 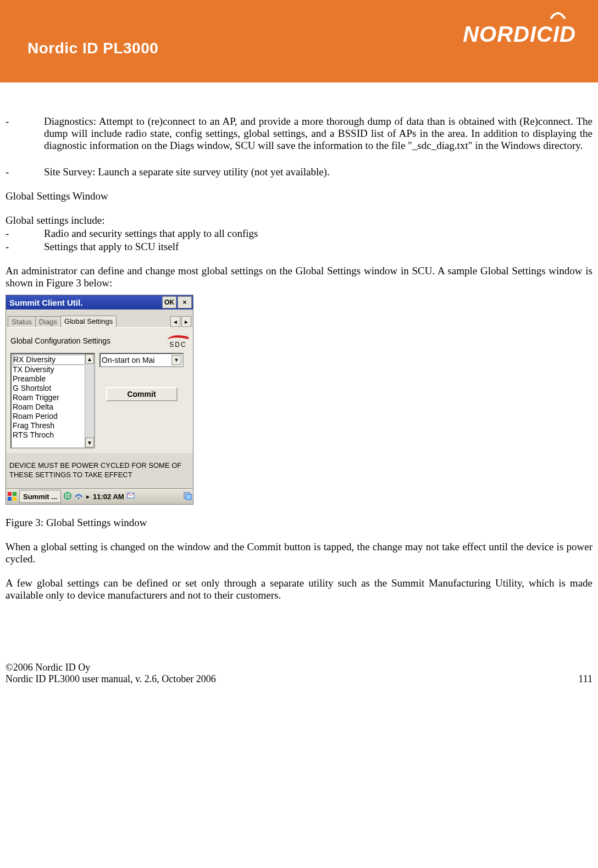 What do you see at coordinates (299, 553) in the screenshot?
I see `para-commit: When a global setting is changed on the …` at bounding box center [299, 553].